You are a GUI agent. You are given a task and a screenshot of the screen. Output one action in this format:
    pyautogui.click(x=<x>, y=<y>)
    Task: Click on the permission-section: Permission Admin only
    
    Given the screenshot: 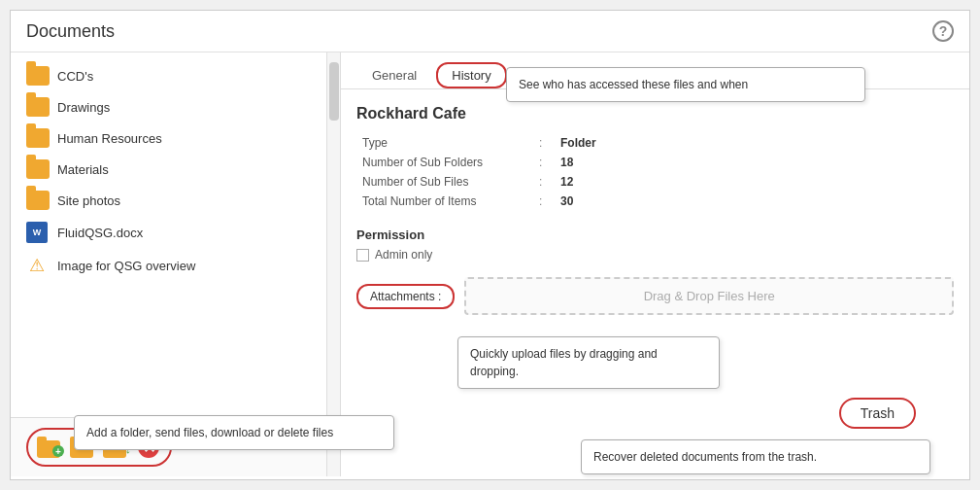 What is the action you would take?
    pyautogui.click(x=655, y=245)
    